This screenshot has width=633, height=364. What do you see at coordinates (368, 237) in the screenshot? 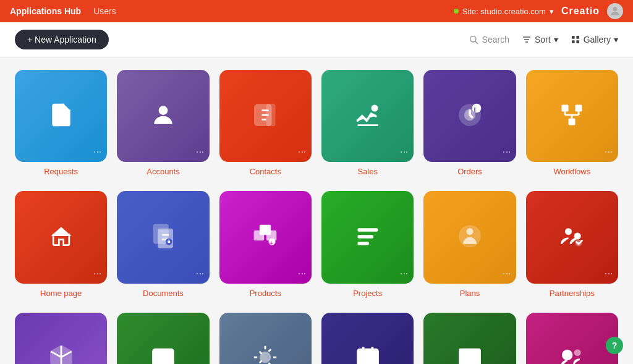
I see `app-icon-projects` at bounding box center [368, 237].